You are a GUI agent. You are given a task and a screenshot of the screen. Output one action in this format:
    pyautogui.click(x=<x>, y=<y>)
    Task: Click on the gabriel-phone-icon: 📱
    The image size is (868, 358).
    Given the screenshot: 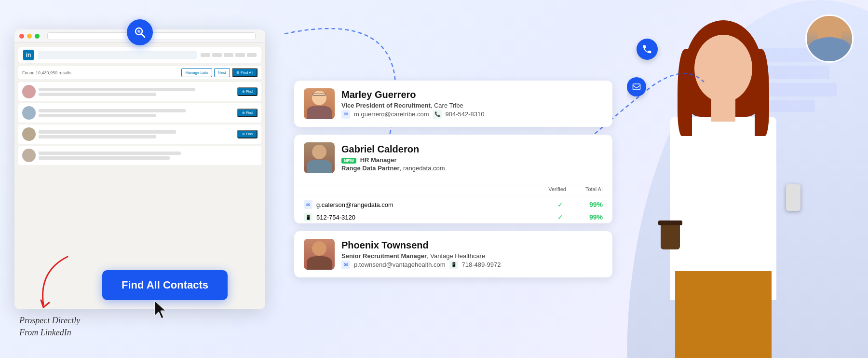 What is the action you would take?
    pyautogui.click(x=308, y=217)
    